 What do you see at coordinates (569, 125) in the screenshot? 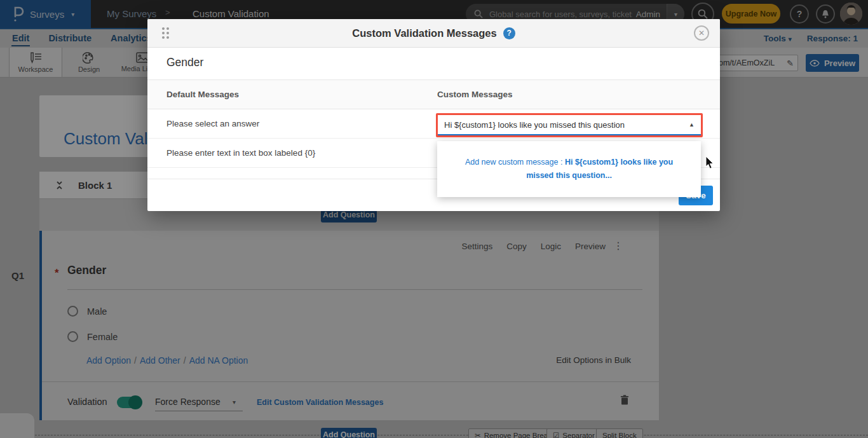
I see `custom-message-select: Hi ${custom1} looks like you missed this…` at bounding box center [569, 125].